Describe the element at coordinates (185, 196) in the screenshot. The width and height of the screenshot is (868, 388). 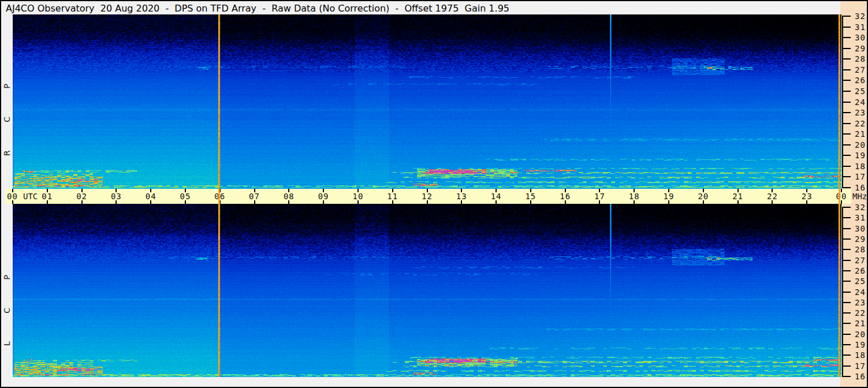
I see `time-tick-label: 05` at that location.